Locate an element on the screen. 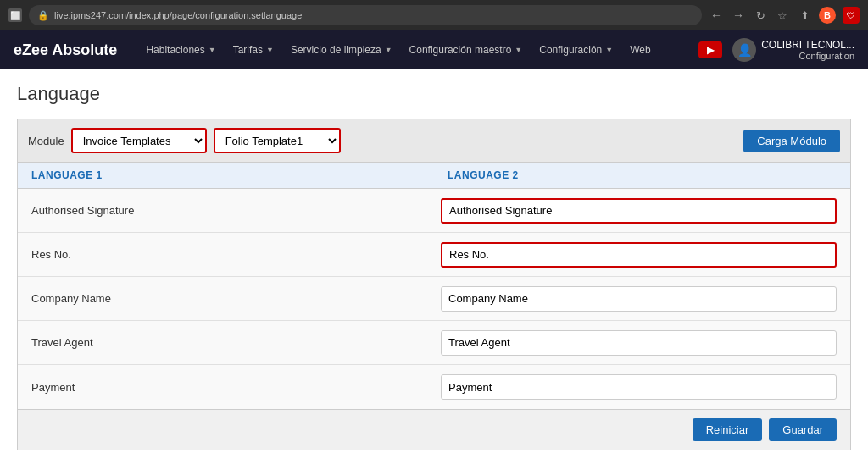  reload-icon: ↻ is located at coordinates (760, 15).